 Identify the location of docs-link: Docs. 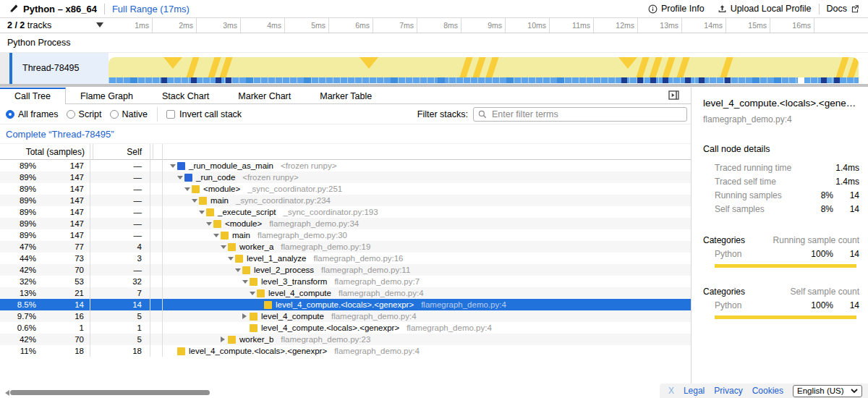
(843, 9).